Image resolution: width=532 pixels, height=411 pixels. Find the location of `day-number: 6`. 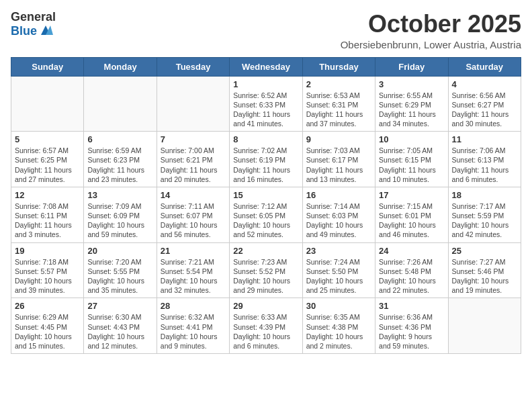

day-number: 6 is located at coordinates (120, 140).